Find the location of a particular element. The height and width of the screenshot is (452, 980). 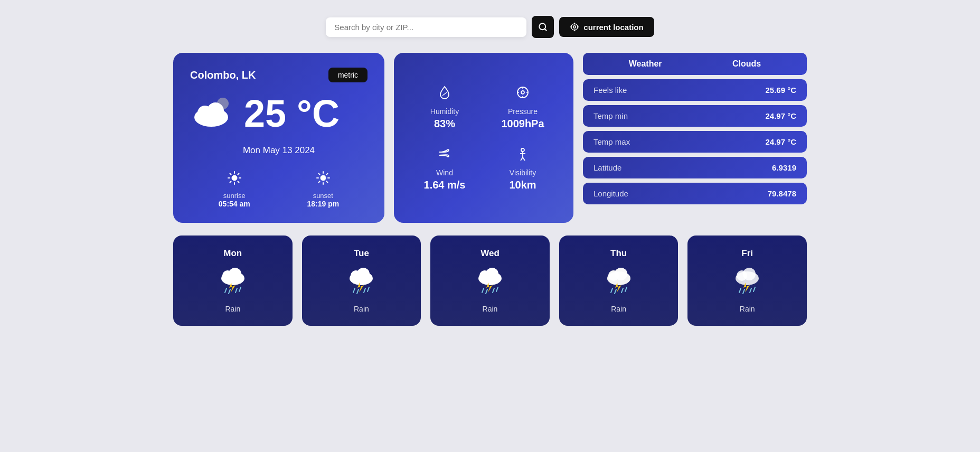

visibility-value: 10km is located at coordinates (523, 185).